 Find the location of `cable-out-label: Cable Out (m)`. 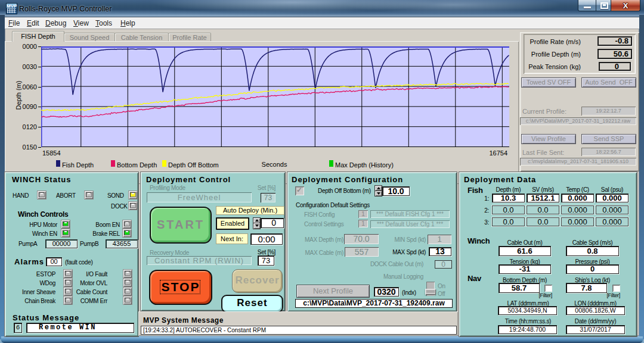

cable-out-label: Cable Out (m) is located at coordinates (525, 243).